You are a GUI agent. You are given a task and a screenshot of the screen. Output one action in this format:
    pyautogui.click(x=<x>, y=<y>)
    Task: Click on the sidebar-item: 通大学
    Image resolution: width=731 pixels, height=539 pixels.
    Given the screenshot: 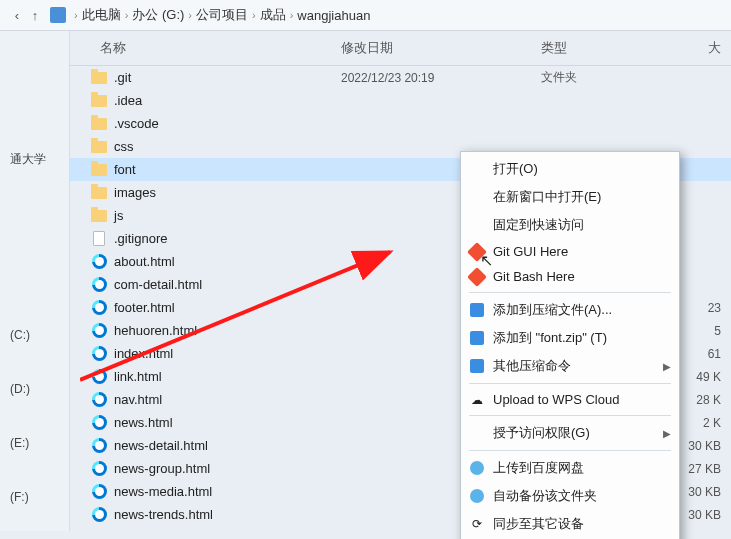 What is the action you would take?
    pyautogui.click(x=34, y=160)
    